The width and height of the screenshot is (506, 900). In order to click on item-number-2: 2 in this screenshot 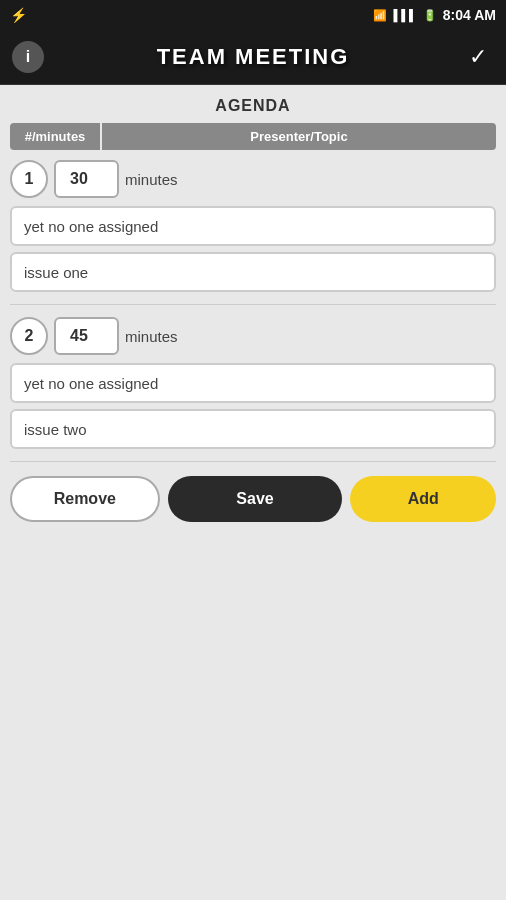, I will do `click(29, 336)`.